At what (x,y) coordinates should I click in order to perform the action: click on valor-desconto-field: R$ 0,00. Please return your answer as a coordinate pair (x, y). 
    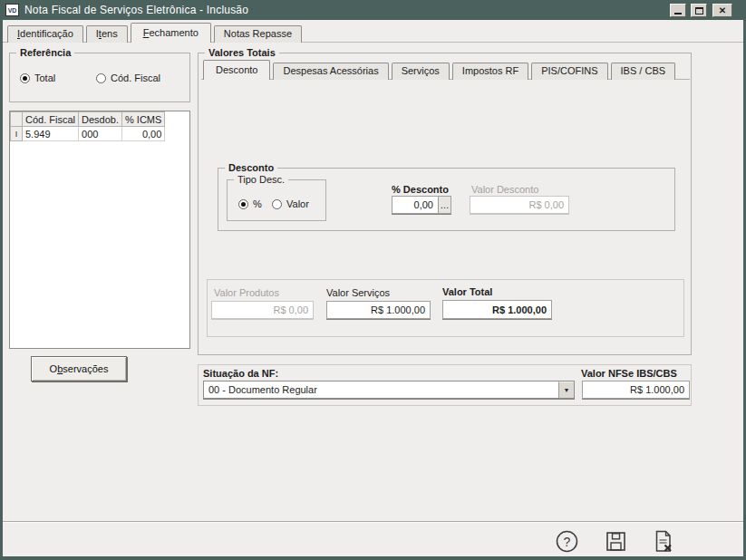
    Looking at the image, I should click on (519, 205).